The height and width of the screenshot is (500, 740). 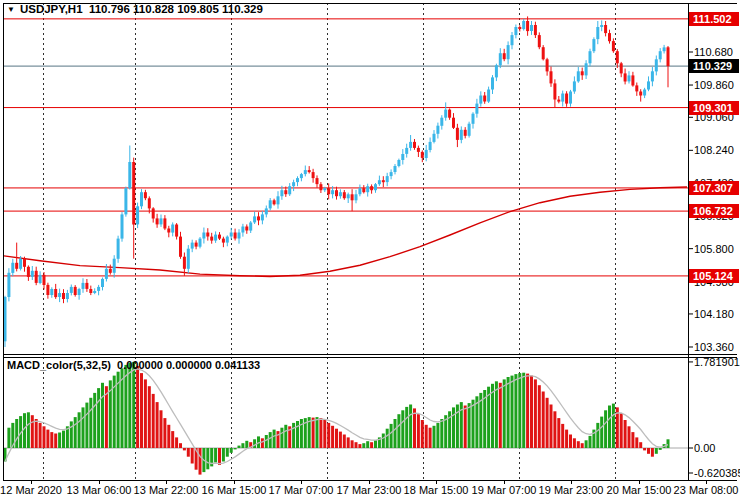 What do you see at coordinates (717, 314) in the screenshot?
I see `price-axis-label: 104.180` at bounding box center [717, 314].